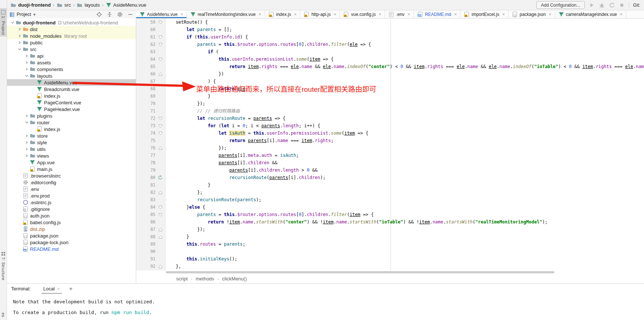 This screenshot has width=644, height=320. What do you see at coordinates (52, 289) in the screenshot?
I see `terminal-tab-local: Local ×` at bounding box center [52, 289].